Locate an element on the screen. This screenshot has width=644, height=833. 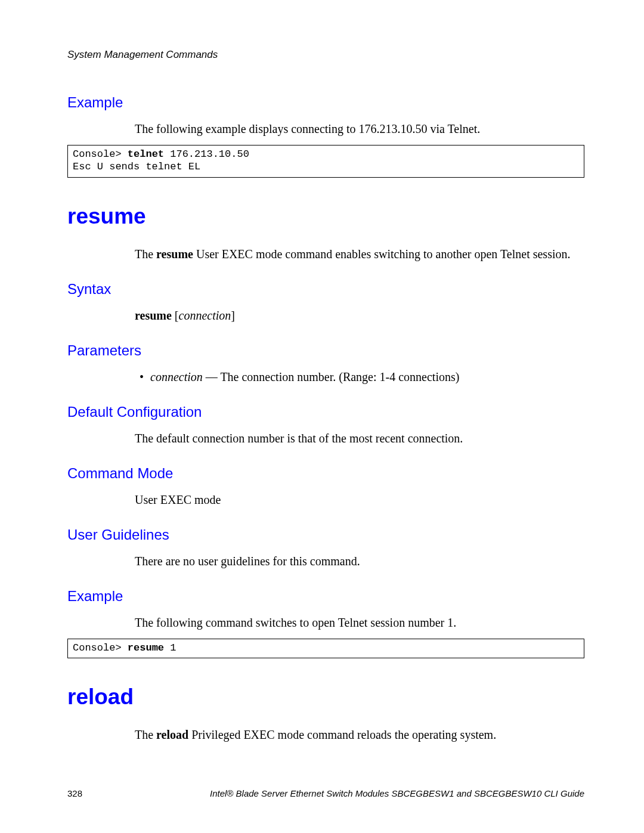
command-heading-resume: resume is located at coordinates (326, 216).